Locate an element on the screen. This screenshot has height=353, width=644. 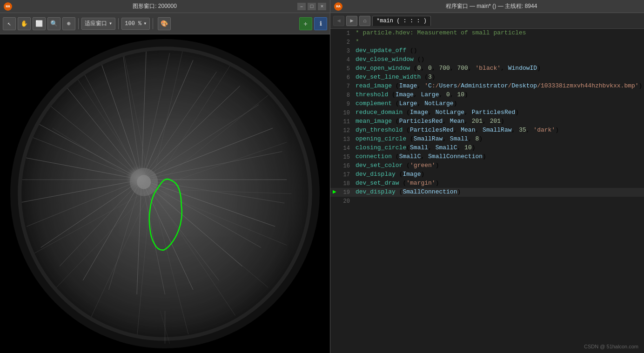
left-titlebar: HA 图形窗口: 200000 – □ × is located at coordinates (165, 7).